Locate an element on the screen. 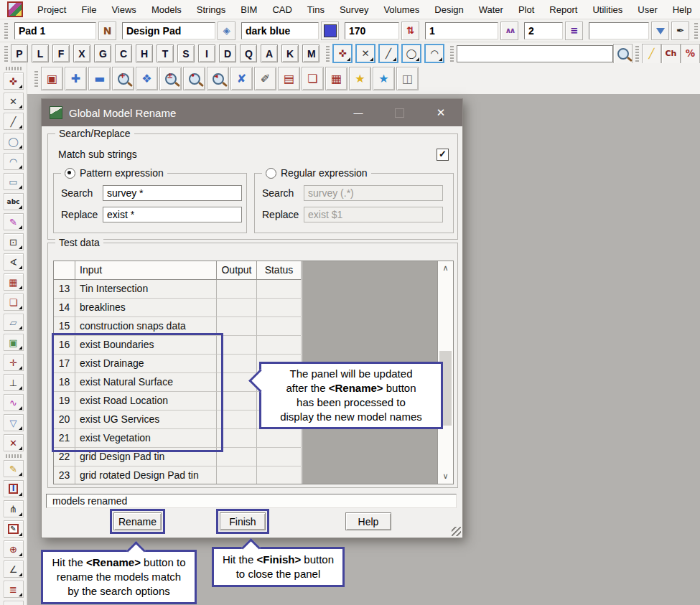 The width and height of the screenshot is (700, 605). key-l-button: L is located at coordinates (40, 53).